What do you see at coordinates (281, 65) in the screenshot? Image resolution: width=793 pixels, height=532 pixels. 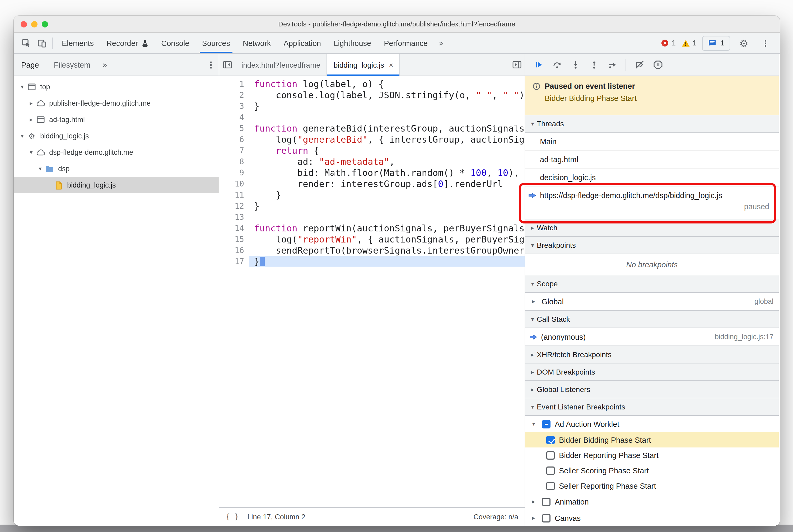 I see `editor-tab-index-html: index.html?fencedframe` at bounding box center [281, 65].